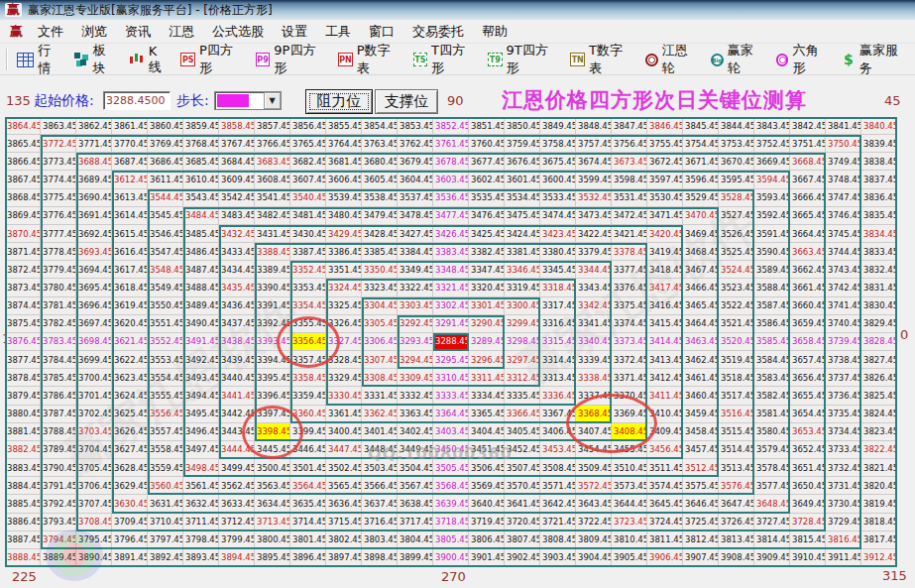 Image resolution: width=915 pixels, height=588 pixels. Describe the element at coordinates (594, 432) in the screenshot. I see `price-cell: 3407.45` at that location.